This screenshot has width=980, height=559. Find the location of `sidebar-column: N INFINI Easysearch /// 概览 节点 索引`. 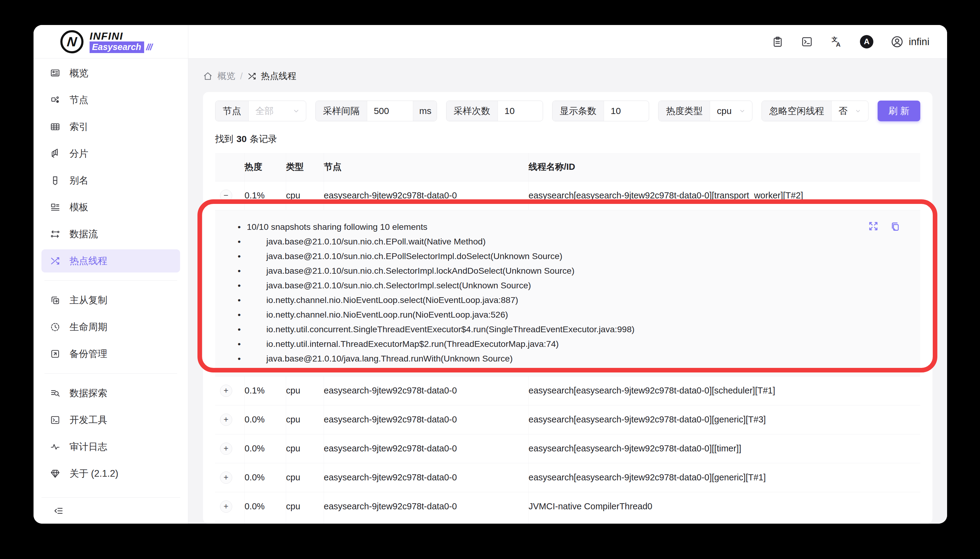

sidebar-column: N INFINI Easysearch /// 概览 节点 索引 is located at coordinates (111, 274).